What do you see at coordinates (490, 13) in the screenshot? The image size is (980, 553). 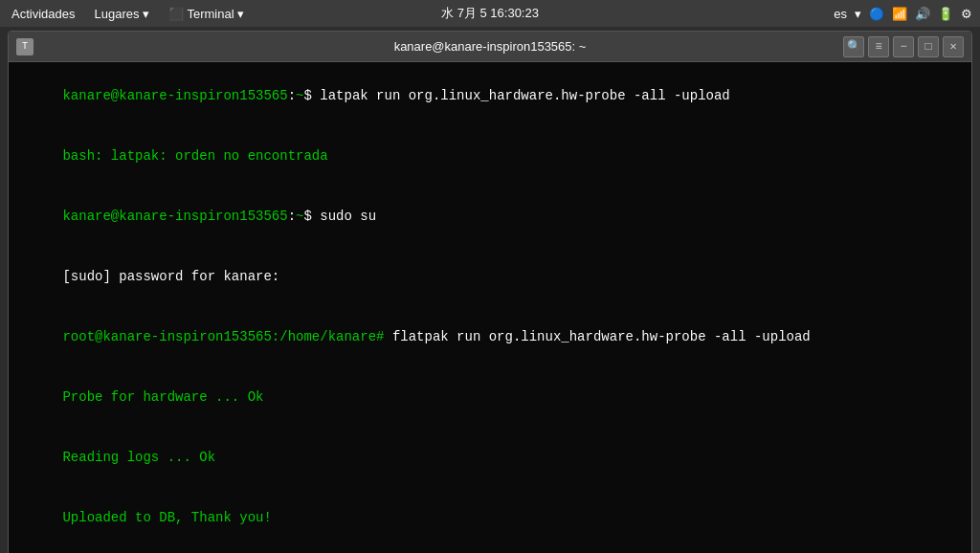 I see `system-datetime: 水 7月 5 16:30:23` at bounding box center [490, 13].